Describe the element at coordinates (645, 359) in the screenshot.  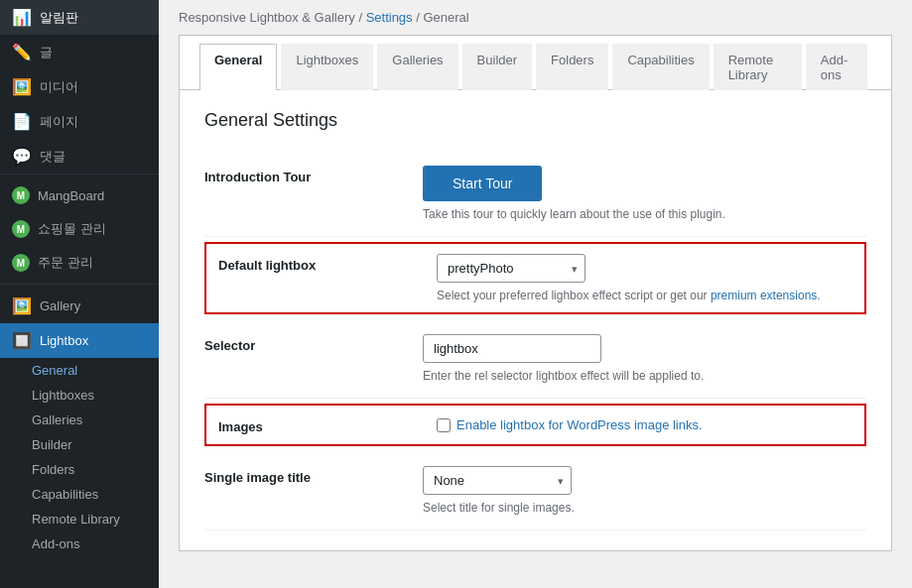
I see `setting-control-selector: Enter the rel selector lightbox effect w…` at that location.